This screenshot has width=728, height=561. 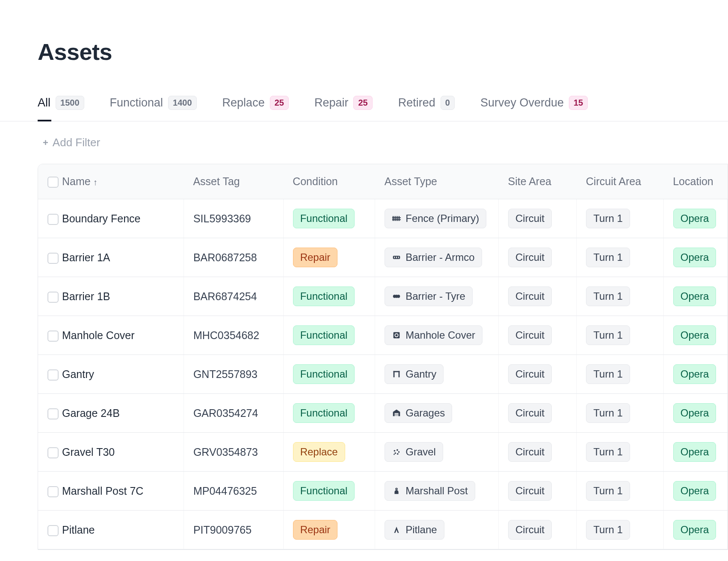 I want to click on condition-pill: Functional, so click(x=324, y=491).